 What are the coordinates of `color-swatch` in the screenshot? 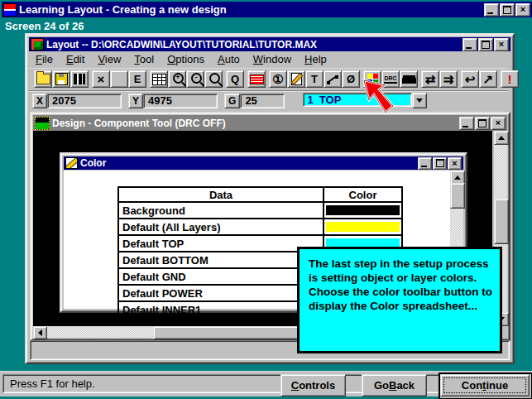 It's located at (362, 210).